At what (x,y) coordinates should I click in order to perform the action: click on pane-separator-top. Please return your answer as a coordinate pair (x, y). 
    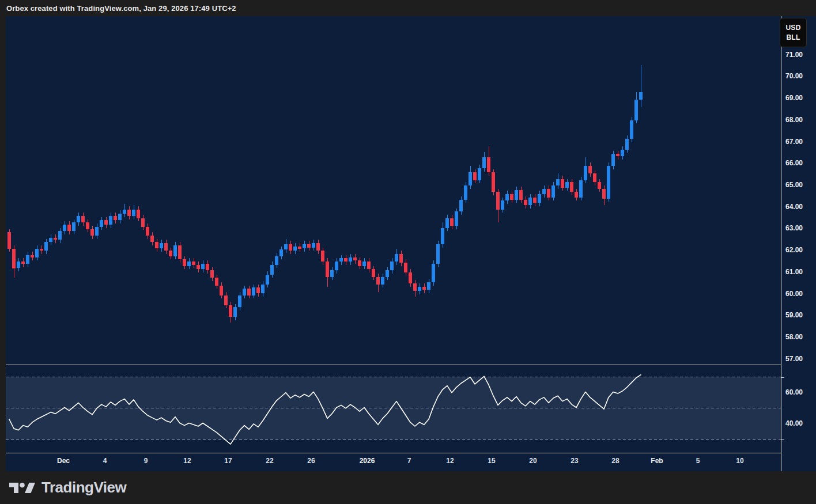
    Looking at the image, I should click on (393, 365).